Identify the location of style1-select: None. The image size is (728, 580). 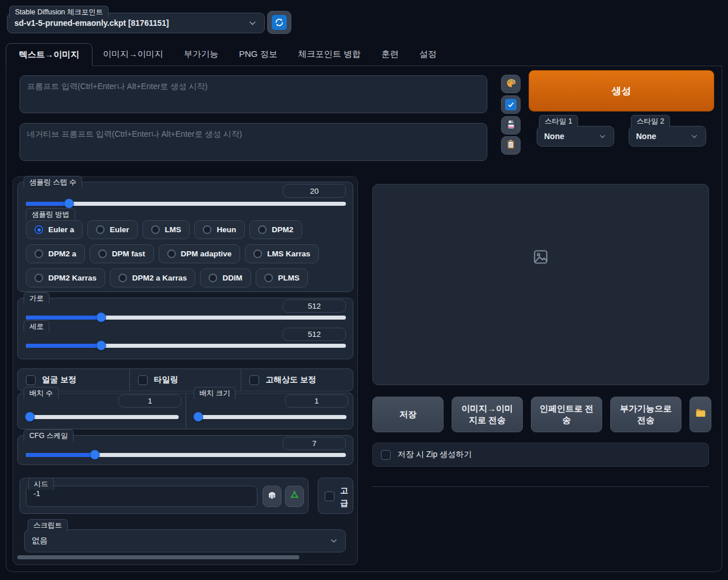
(576, 136).